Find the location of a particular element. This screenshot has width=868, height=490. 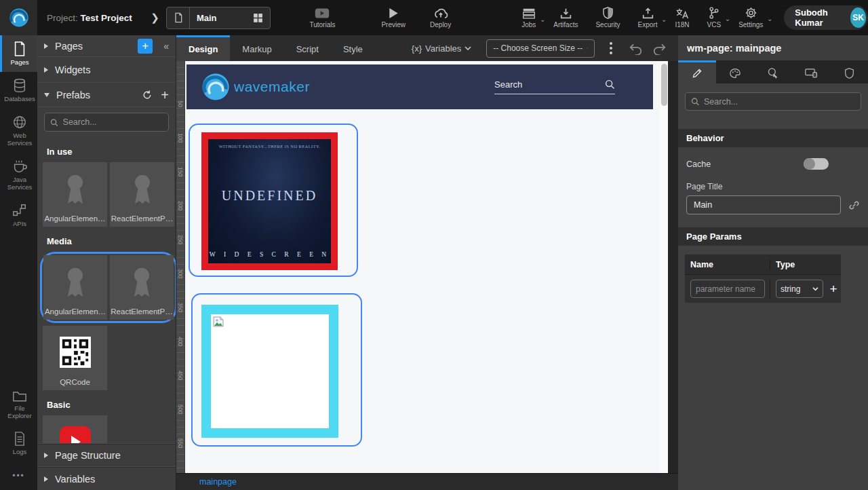

vcs-button: VCS ⌄ is located at coordinates (715, 18).